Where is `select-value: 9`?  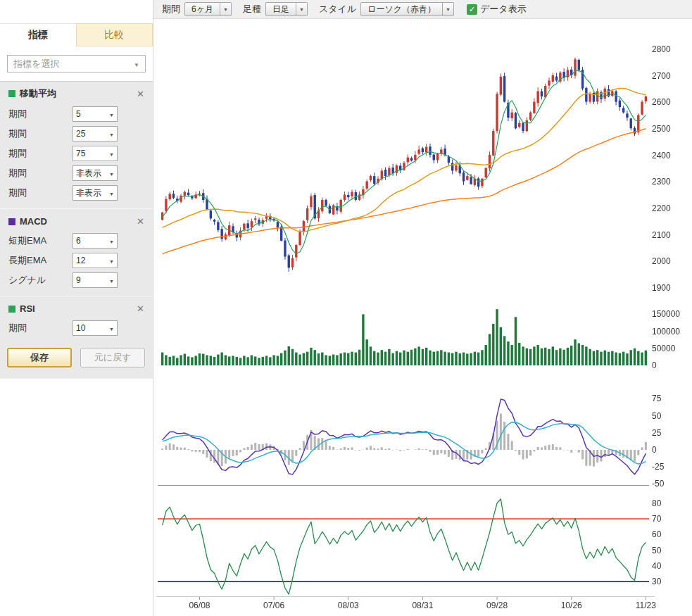
select-value: 9 is located at coordinates (79, 280).